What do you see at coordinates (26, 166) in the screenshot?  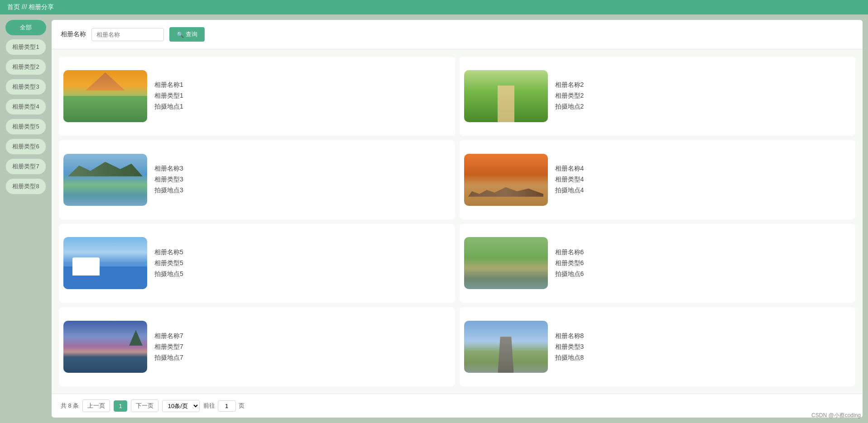 I see `sidebar-item-6: 相册类型7` at bounding box center [26, 166].